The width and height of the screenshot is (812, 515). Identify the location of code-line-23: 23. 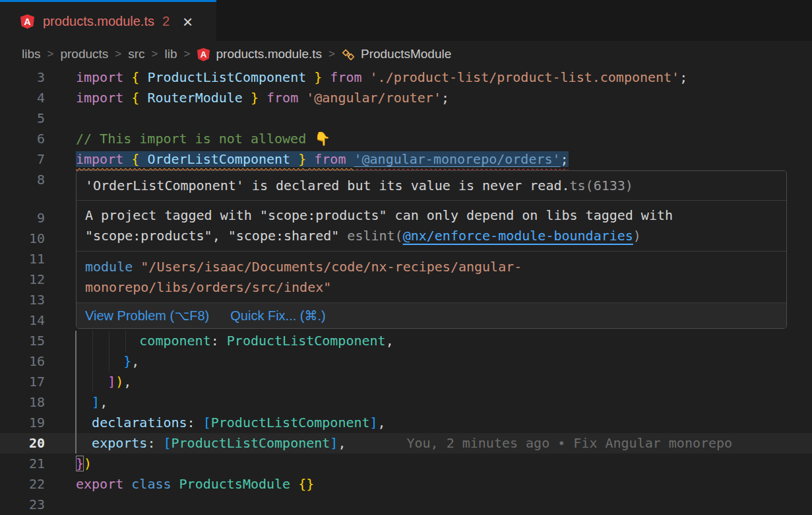
(406, 504).